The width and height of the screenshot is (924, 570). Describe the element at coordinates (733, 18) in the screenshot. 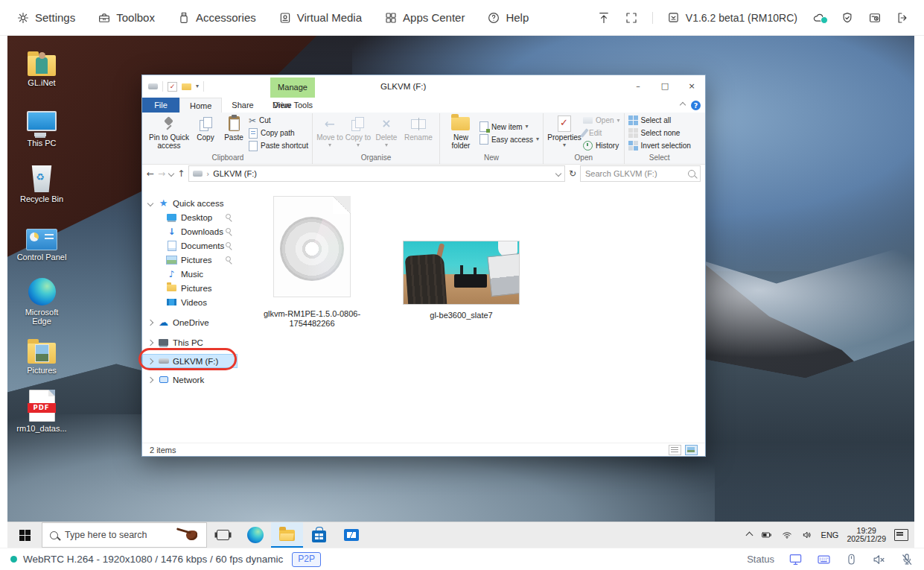

I see `firmware-version: V1.6.2 beta1 (RM10RC)` at that location.